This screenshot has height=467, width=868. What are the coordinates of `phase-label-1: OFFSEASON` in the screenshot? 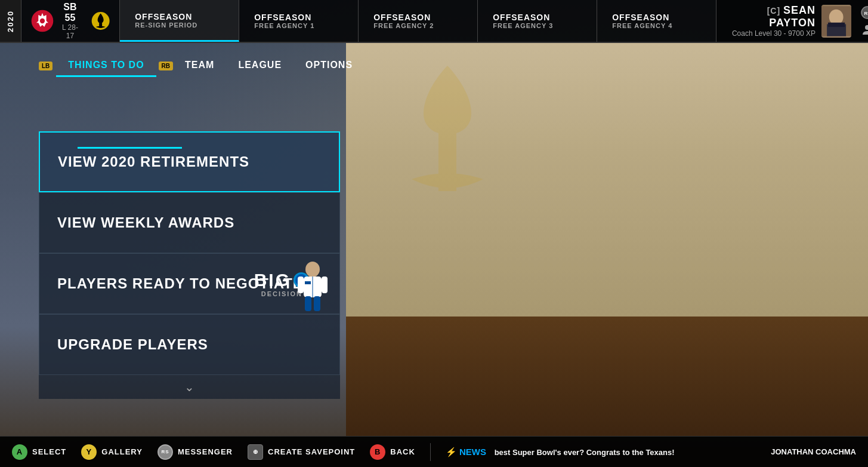 It's located at (284, 17).